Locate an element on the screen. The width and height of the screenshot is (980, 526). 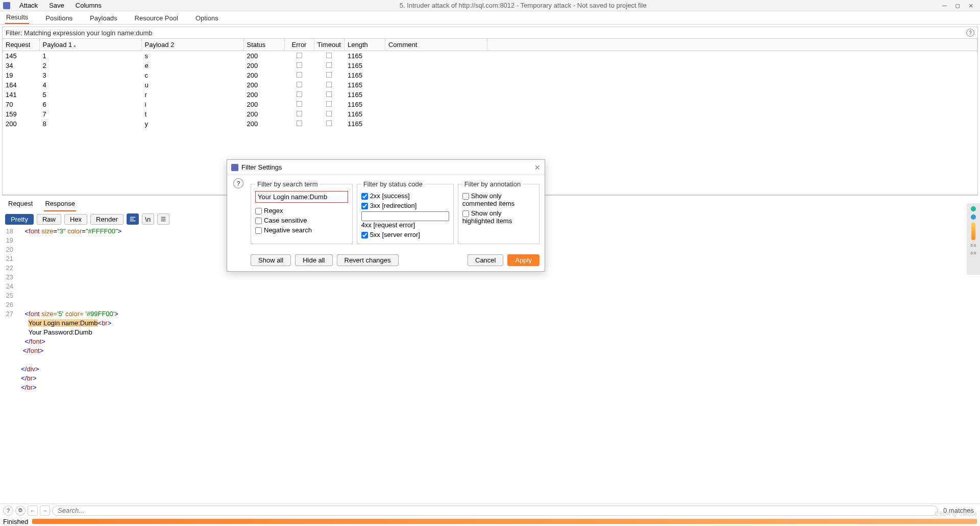
side-gadget: 0.6 0.0 is located at coordinates (973, 239).